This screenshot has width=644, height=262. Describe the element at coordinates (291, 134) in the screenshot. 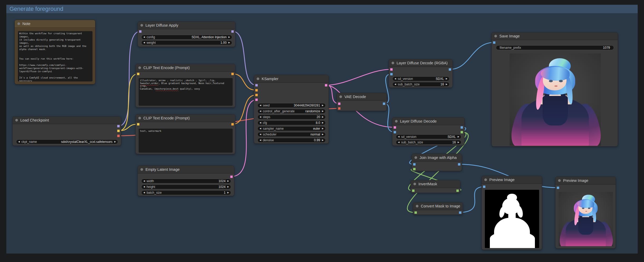

I see `scheduler-widget: ◀ scheduler normal ▶` at that location.